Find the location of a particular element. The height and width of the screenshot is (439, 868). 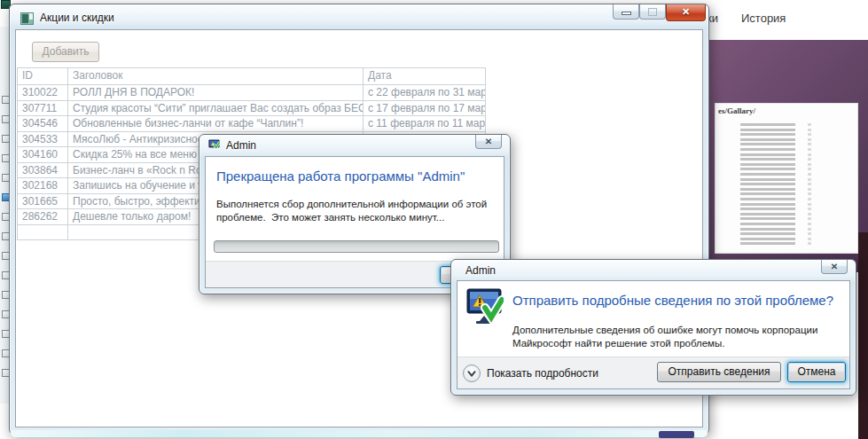

crash-dialog-close-button: ✕ is located at coordinates (489, 142).